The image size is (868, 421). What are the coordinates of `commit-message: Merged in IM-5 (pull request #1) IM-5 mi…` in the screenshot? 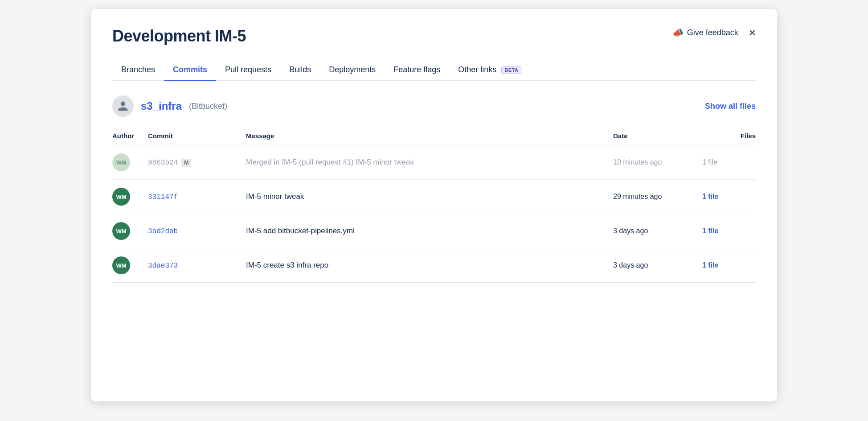 It's located at (330, 162).